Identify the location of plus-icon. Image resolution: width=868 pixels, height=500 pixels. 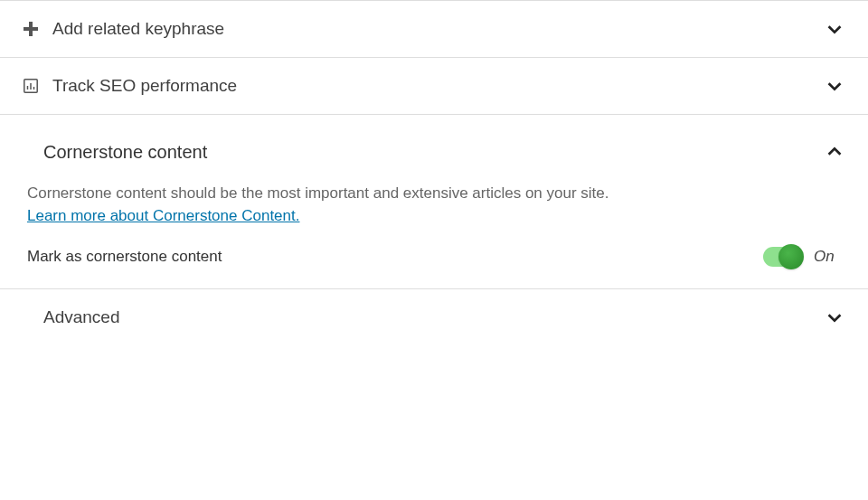
(31, 29).